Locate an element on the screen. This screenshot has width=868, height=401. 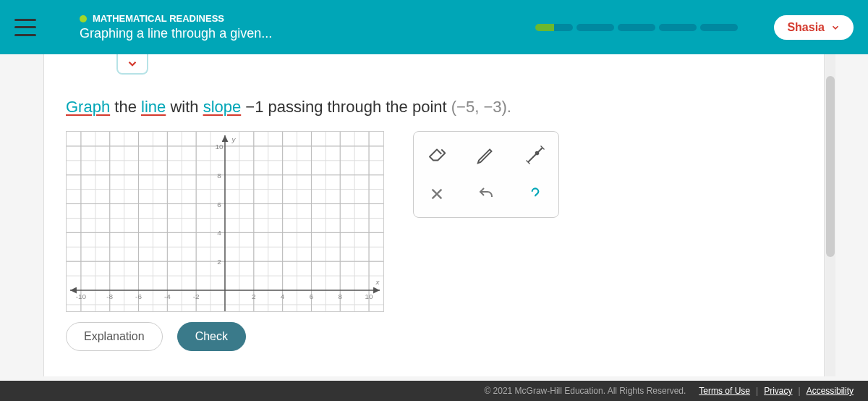
explanation-button: Explanation is located at coordinates (114, 337).